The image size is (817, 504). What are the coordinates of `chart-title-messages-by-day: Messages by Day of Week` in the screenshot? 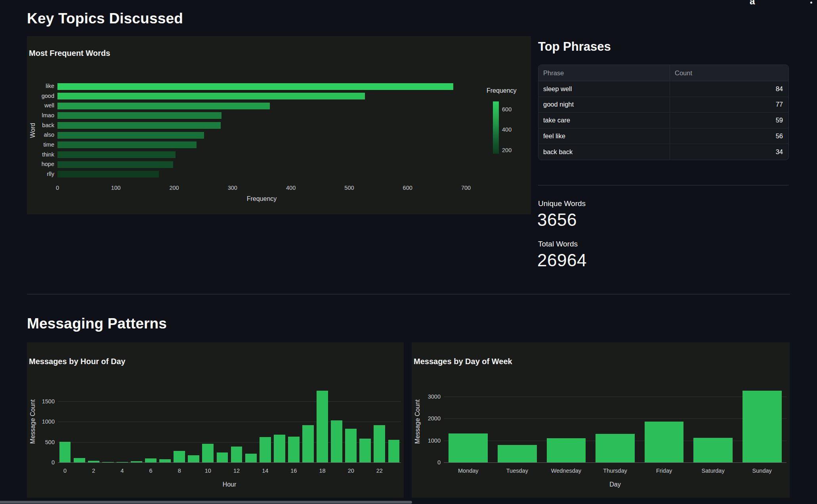 It's located at (463, 361).